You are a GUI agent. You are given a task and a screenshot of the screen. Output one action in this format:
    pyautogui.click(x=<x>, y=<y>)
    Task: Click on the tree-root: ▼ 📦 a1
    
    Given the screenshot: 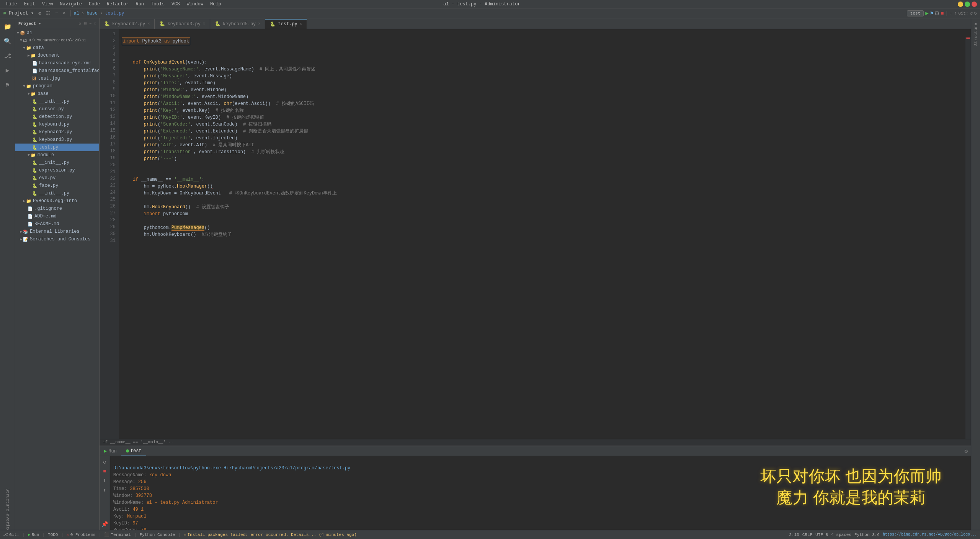 What is the action you would take?
    pyautogui.click(x=57, y=33)
    